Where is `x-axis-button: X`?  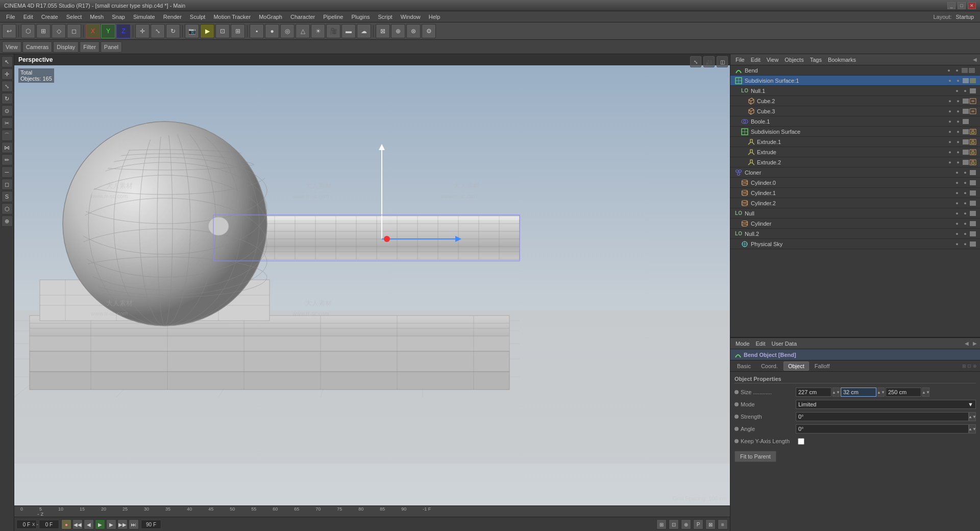 x-axis-button: X is located at coordinates (93, 31).